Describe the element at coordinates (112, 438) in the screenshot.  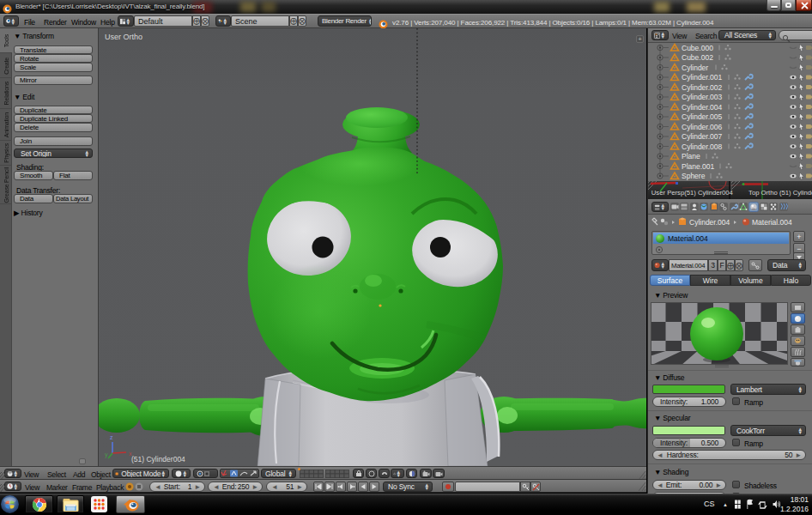
I see `svg-text: z` at that location.